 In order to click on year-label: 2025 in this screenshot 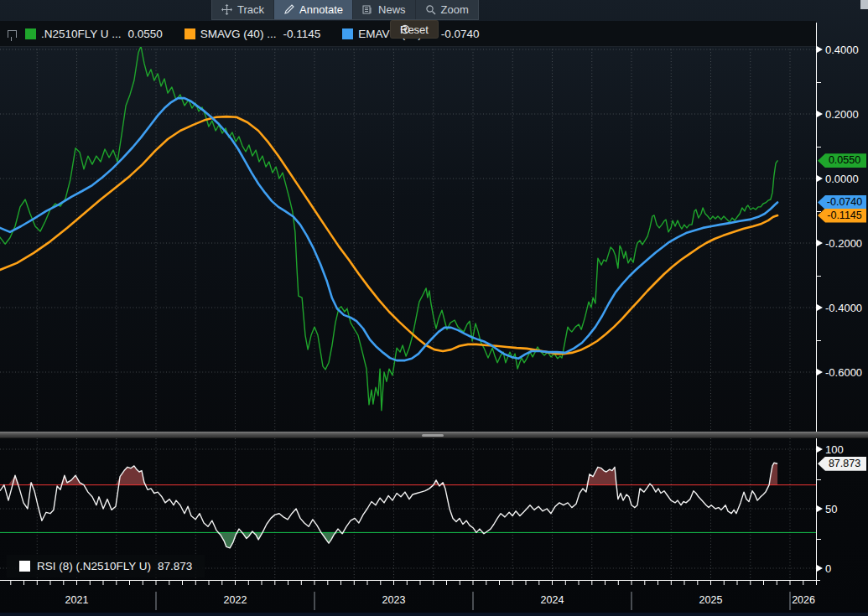, I will do `click(711, 600)`.